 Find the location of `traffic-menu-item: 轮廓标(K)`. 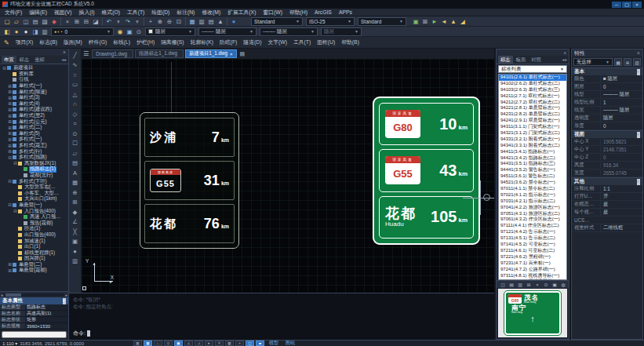

traffic-menu-item: 轮廓标(K) is located at coordinates (202, 42).